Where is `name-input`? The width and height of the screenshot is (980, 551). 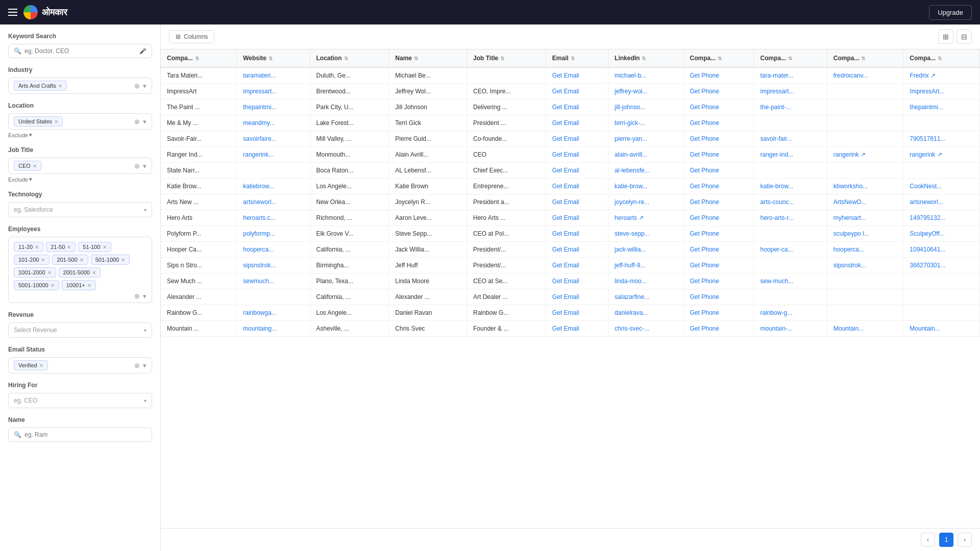
name-input is located at coordinates (86, 435).